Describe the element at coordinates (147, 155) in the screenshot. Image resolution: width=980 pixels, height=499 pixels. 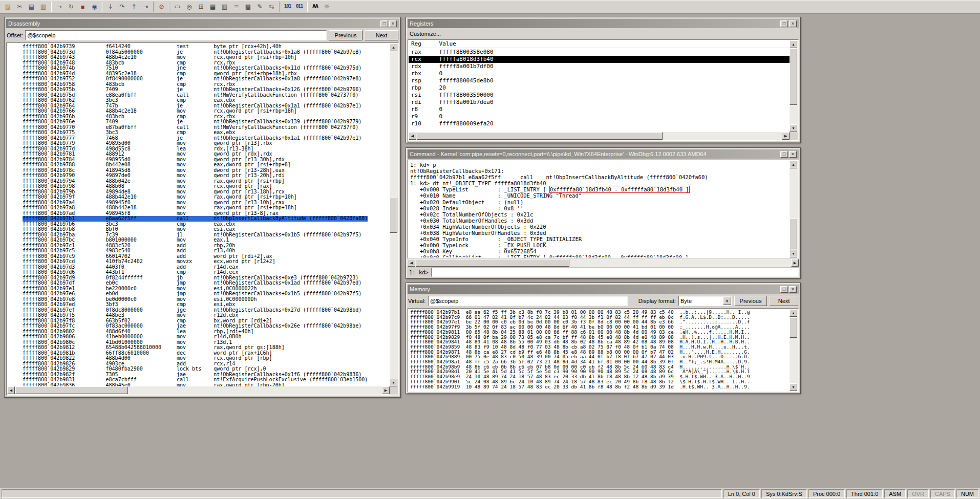
I see `disassembly-line: fffff800`042b9781488912movqword ptr [rdx…` at that location.